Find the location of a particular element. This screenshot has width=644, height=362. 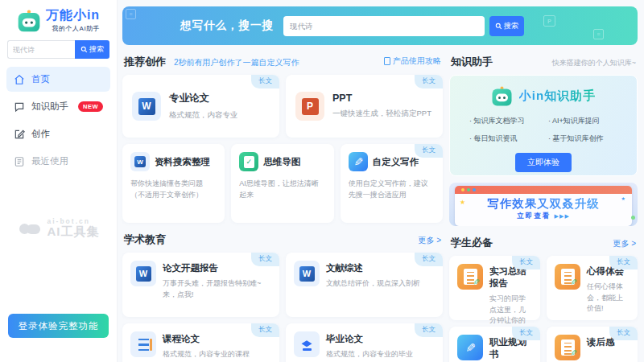

knowledge-feature: · AI+知识库提问 is located at coordinates (588, 121).